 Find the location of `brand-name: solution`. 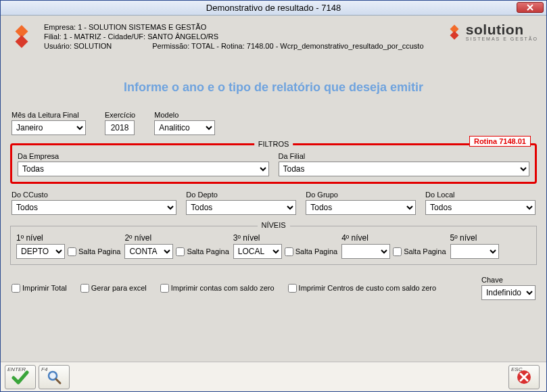

brand-name: solution is located at coordinates (495, 30).